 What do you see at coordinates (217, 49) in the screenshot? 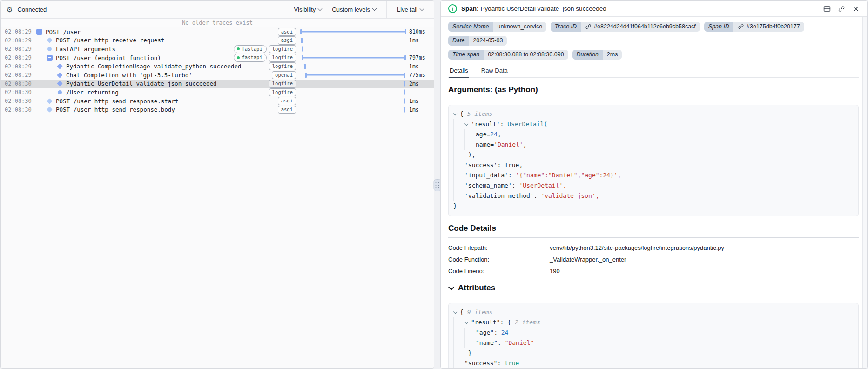
I see `trace-row: 02:08:29FastAPI argumentsfastapilogfire` at bounding box center [217, 49].